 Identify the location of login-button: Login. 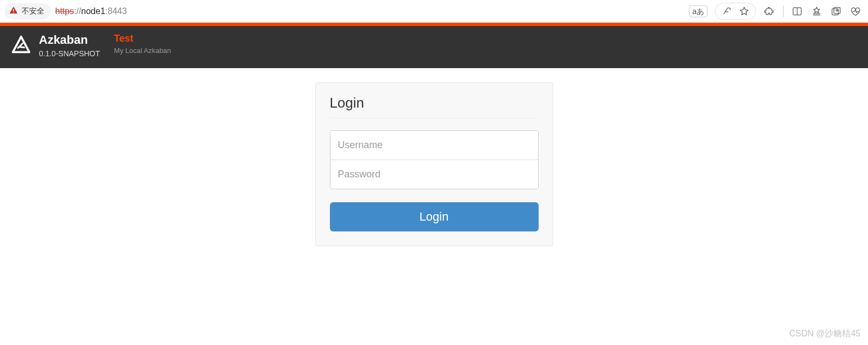
(434, 217).